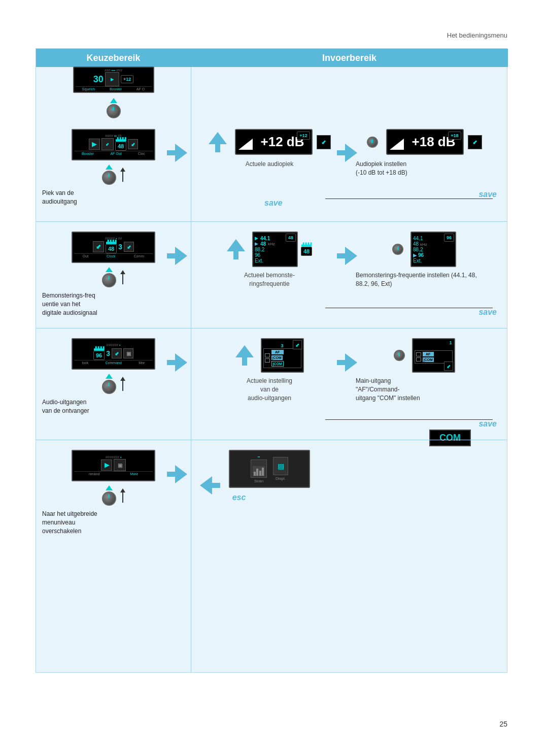 This screenshot has height=756, width=548. I want to click on column-divider, so click(191, 370).